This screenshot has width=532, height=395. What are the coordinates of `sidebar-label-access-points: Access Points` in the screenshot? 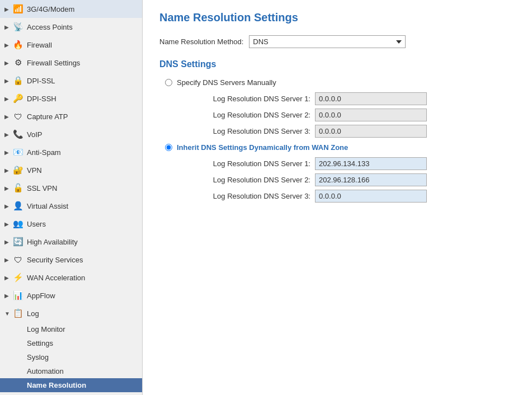 It's located at (50, 27).